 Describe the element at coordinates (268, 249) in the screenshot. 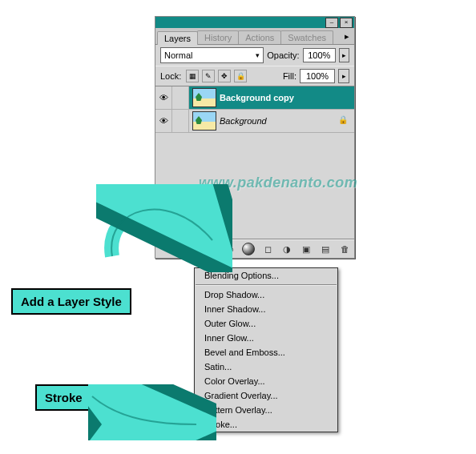

I see `add-mask-icon: ◻` at that location.